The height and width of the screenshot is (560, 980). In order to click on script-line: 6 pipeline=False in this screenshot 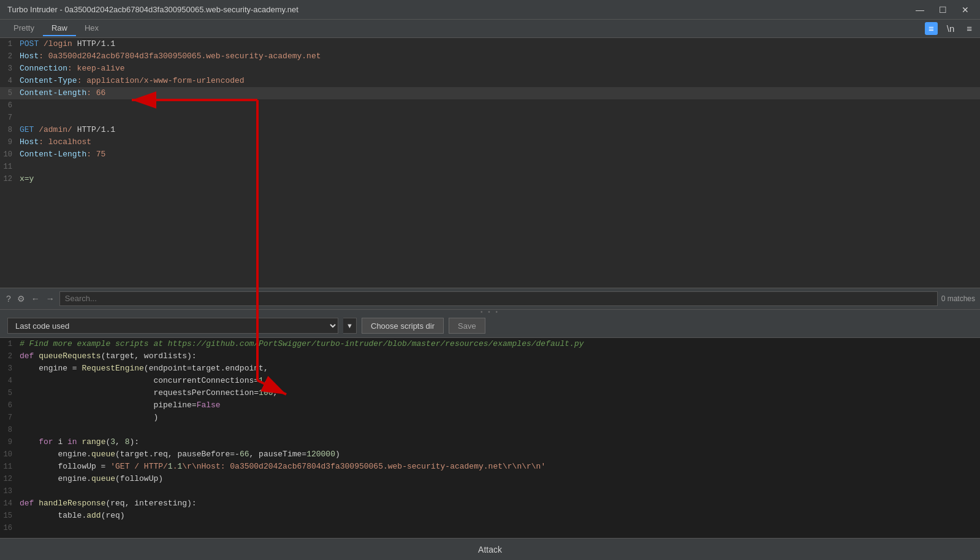, I will do `click(490, 405)`.